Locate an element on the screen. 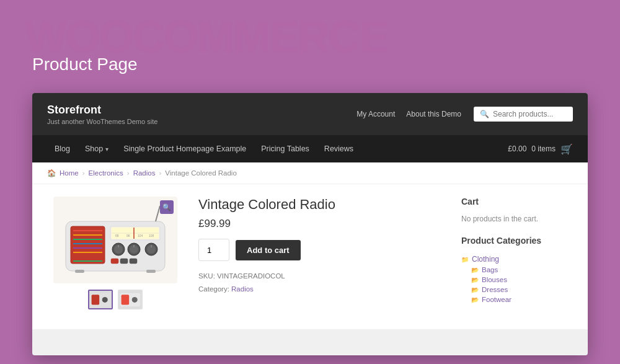  add-to-cart-button: Add to cart is located at coordinates (268, 251).